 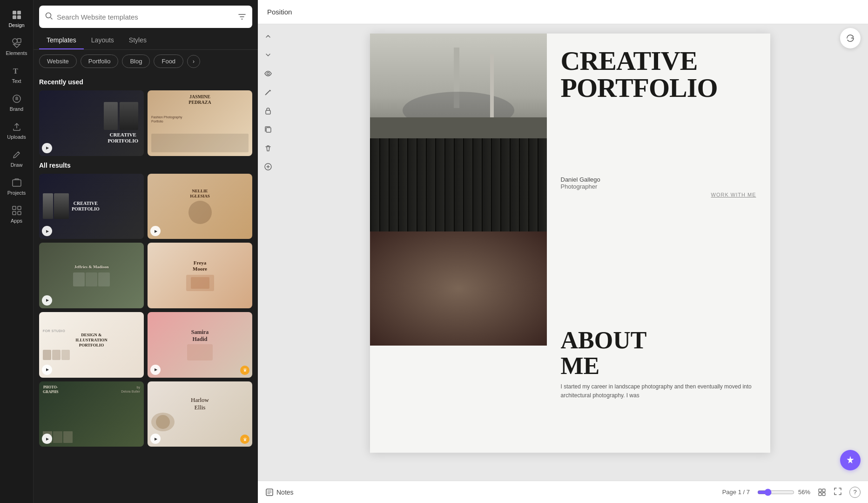 I want to click on chip-portfolio: Portfolio, so click(x=100, y=61).